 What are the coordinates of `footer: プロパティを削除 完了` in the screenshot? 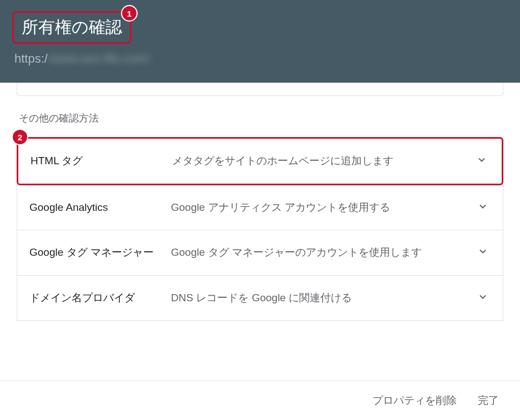 It's located at (260, 401).